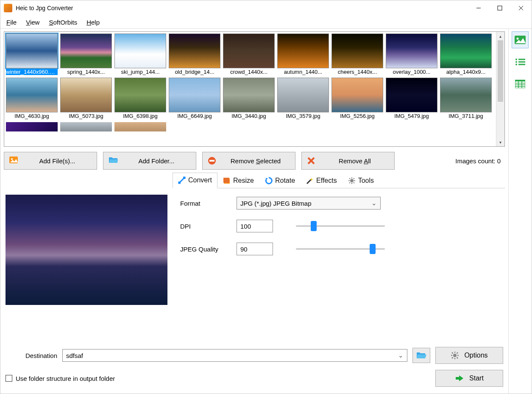  I want to click on list-view-icon, so click(520, 62).